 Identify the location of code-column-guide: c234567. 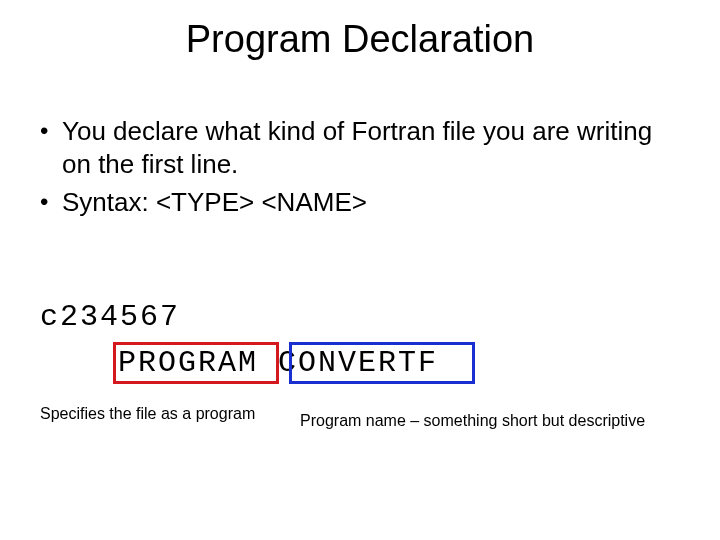
(110, 317).